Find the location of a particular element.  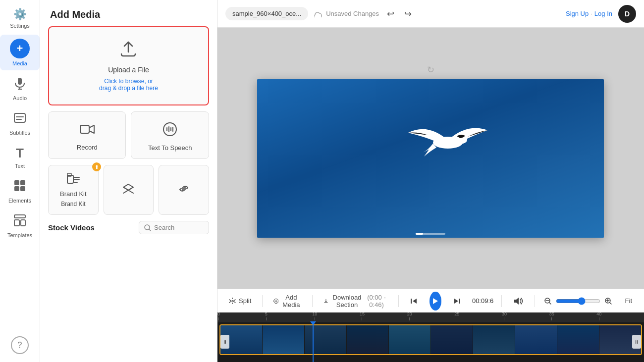

ruler-tick-5: 5 is located at coordinates (267, 316).